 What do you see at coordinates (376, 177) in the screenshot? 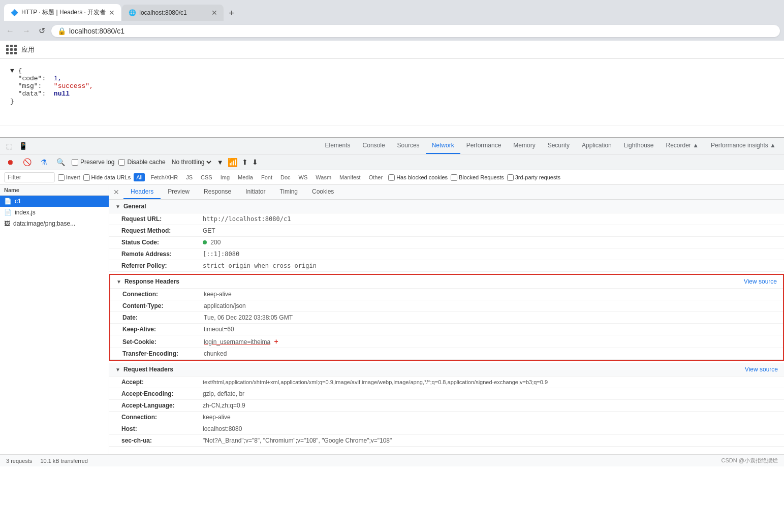
I see `filter-type-other: Other` at bounding box center [376, 177].